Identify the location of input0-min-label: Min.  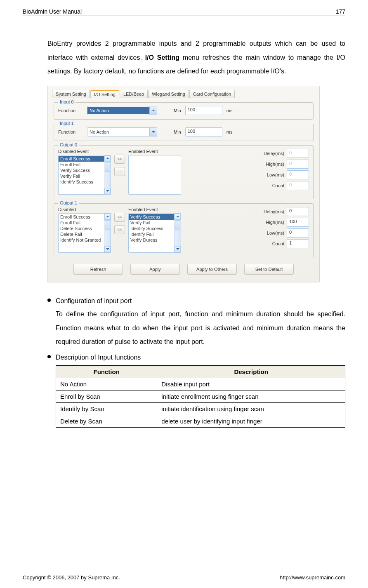
(177, 111).